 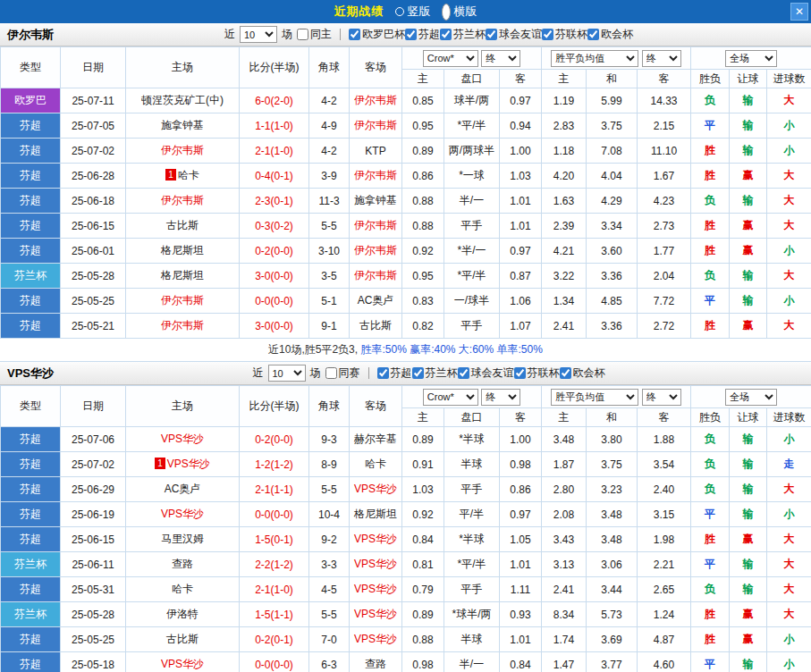 What do you see at coordinates (406, 301) in the screenshot?
I see `match-row: 芬超25-05-25伊尔韦斯0-0(0-0)5-1AC奥卢0.83一/球半1.0…` at bounding box center [406, 301].